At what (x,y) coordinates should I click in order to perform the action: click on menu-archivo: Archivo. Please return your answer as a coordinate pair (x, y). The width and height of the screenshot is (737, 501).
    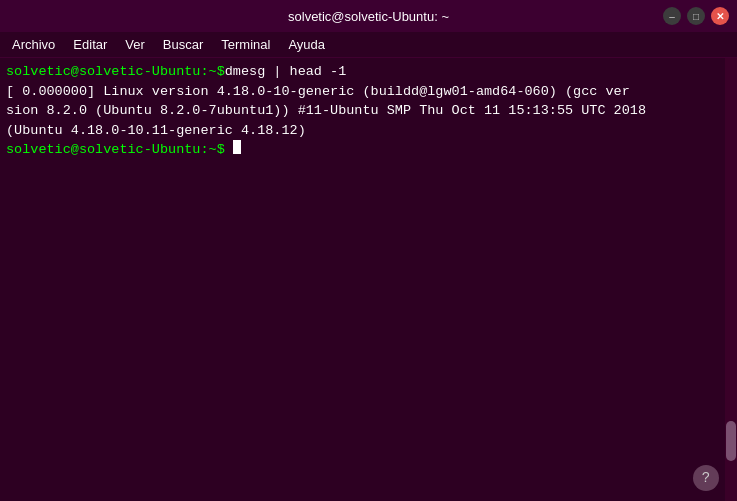
    Looking at the image, I should click on (34, 44).